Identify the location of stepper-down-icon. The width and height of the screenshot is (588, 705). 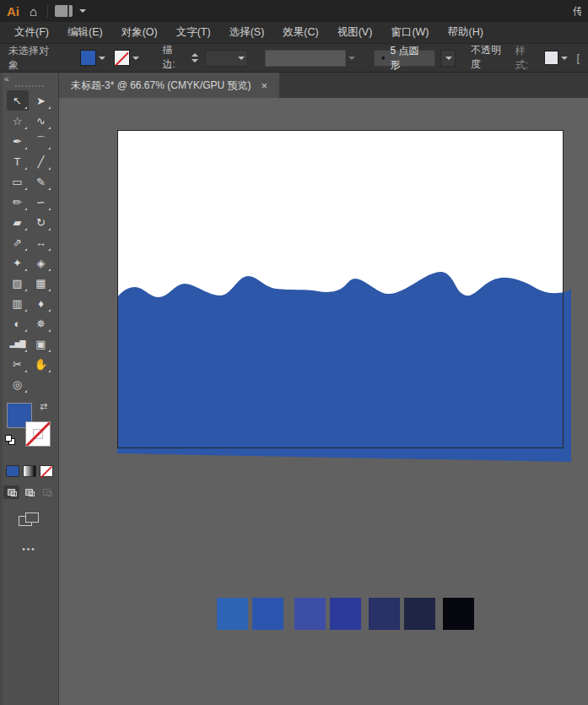
(195, 61).